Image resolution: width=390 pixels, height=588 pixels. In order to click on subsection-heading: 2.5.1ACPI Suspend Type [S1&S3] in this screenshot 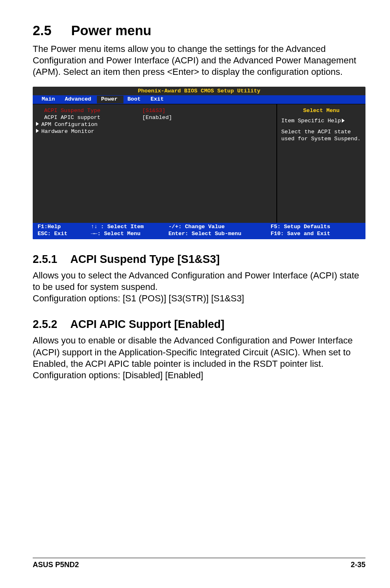, I will do `click(199, 259)`.